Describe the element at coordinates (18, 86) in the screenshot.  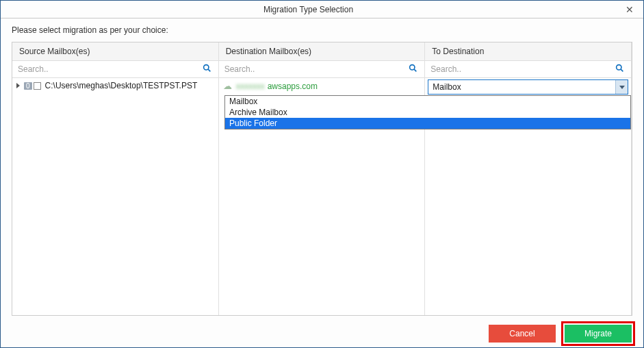
I see `expand-icon` at that location.